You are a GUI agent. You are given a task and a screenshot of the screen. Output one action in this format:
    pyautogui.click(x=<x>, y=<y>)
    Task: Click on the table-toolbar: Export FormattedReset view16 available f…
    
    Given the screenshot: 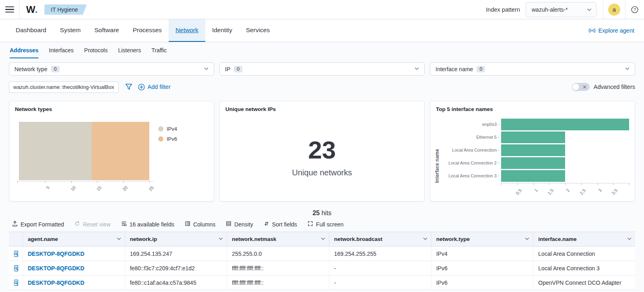 What is the action you would take?
    pyautogui.click(x=322, y=226)
    